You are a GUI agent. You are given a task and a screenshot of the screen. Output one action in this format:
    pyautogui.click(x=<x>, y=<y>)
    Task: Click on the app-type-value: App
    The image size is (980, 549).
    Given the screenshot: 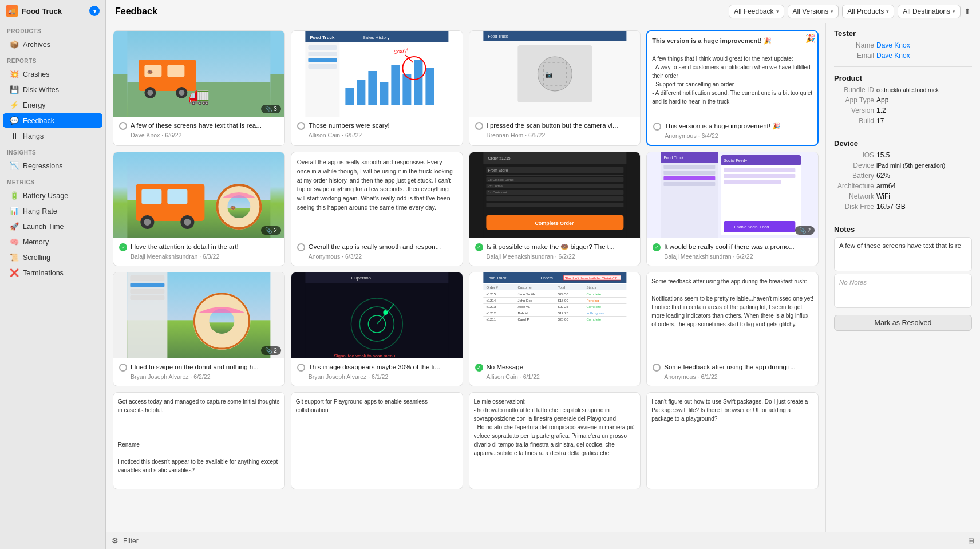 What is the action you would take?
    pyautogui.click(x=883, y=100)
    